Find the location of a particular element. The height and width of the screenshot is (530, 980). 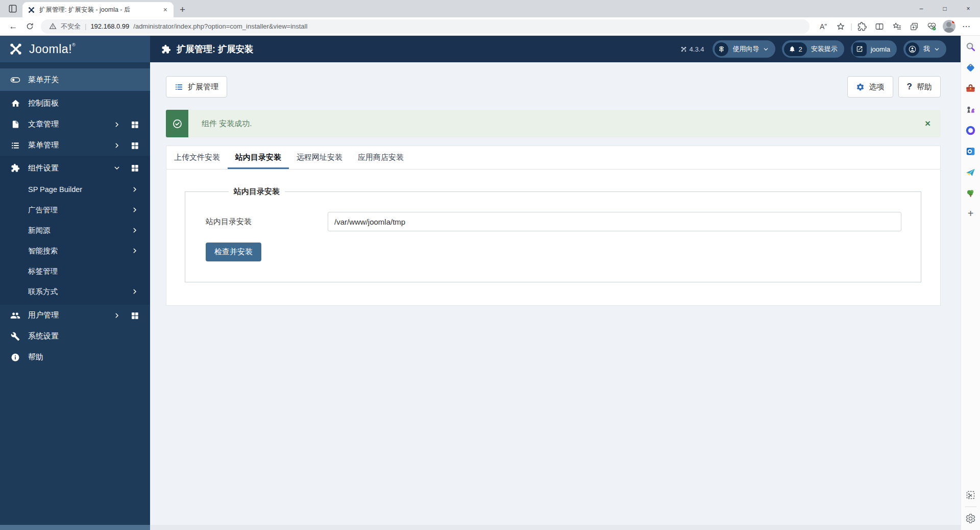

window-maximize-button: □ is located at coordinates (945, 9).